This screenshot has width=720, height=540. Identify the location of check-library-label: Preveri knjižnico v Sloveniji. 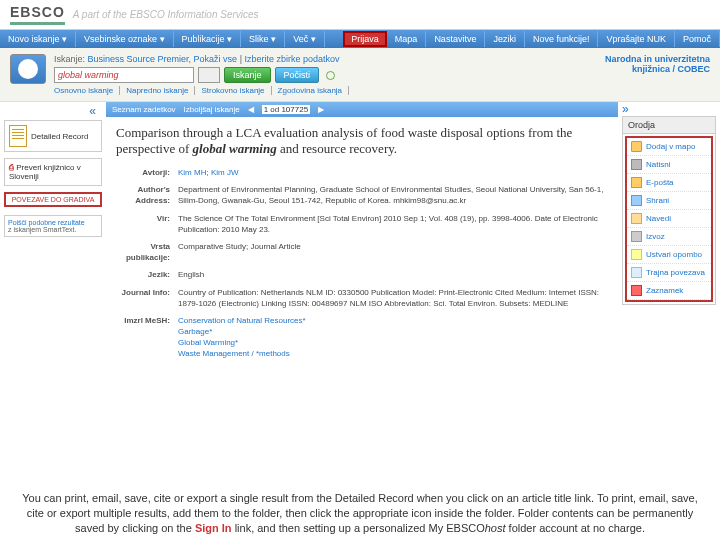
(45, 172).